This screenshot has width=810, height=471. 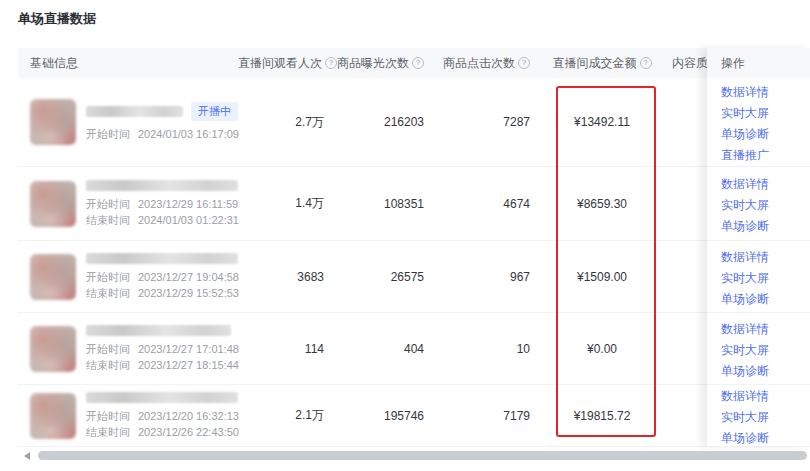 What do you see at coordinates (489, 122) in the screenshot?
I see `clicks-value: 7287` at bounding box center [489, 122].